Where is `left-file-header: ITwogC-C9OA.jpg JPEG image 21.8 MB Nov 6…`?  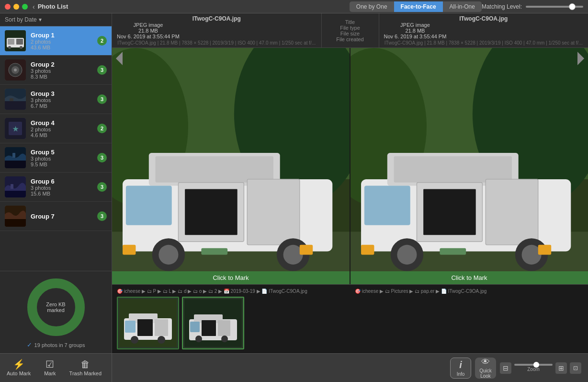 left-file-header: ITwogC-C9OA.jpg JPEG image 21.8 MB Nov 6… is located at coordinates (217, 31).